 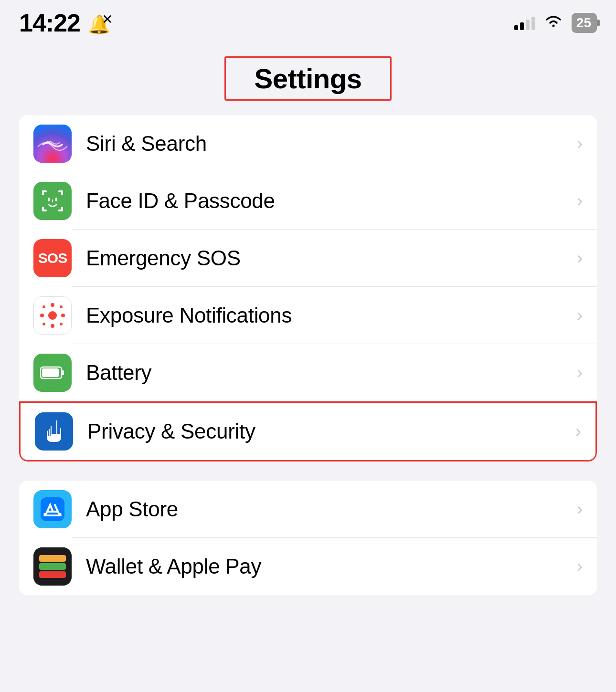 What do you see at coordinates (580, 201) in the screenshot?
I see `face-id-chevron: ›` at bounding box center [580, 201].